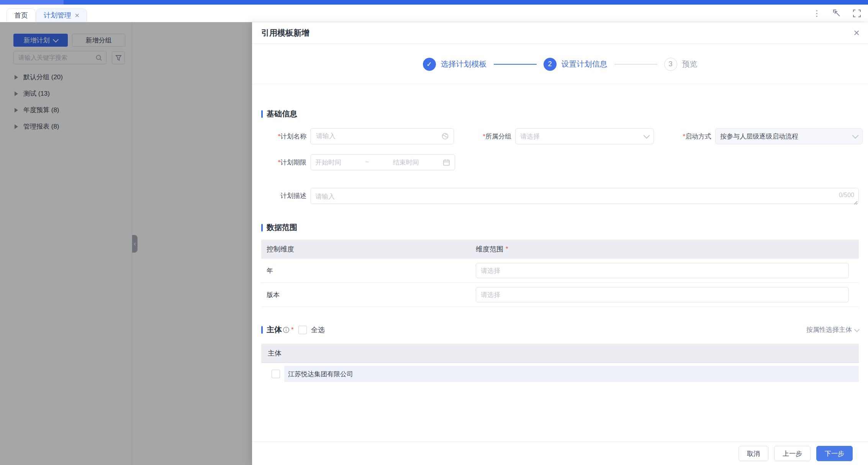 This screenshot has height=465, width=868. Describe the element at coordinates (447, 162) in the screenshot. I see `calendar-icon` at that location.